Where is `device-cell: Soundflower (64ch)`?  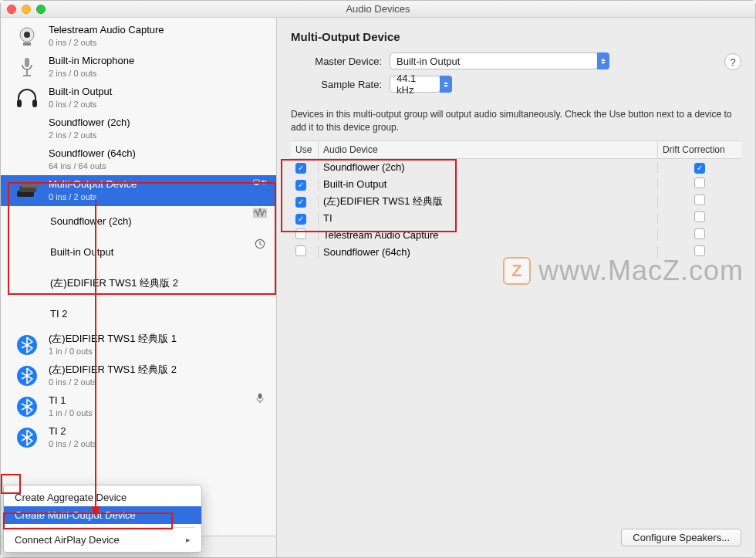 device-cell: Soundflower (64ch) is located at coordinates (488, 252).